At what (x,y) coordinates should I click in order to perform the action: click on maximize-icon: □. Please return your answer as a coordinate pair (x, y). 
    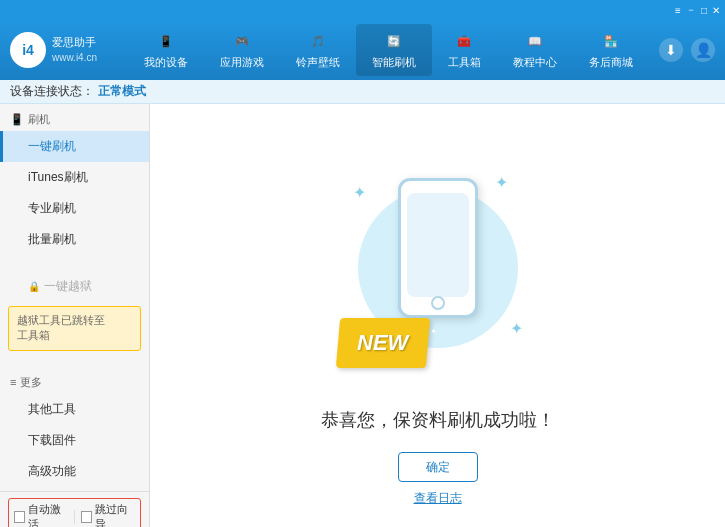
    Looking at the image, I should click on (704, 10).